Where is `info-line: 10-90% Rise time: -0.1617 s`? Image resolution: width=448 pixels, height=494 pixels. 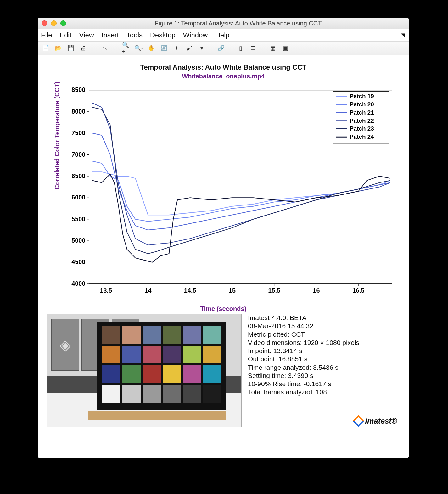
info-line: 10-90% Rise time: -0.1617 s is located at coordinates (324, 384).